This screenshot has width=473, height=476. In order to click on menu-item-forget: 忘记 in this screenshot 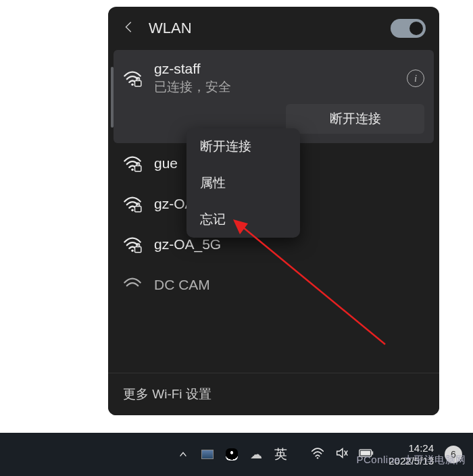, I will do `click(243, 219)`.